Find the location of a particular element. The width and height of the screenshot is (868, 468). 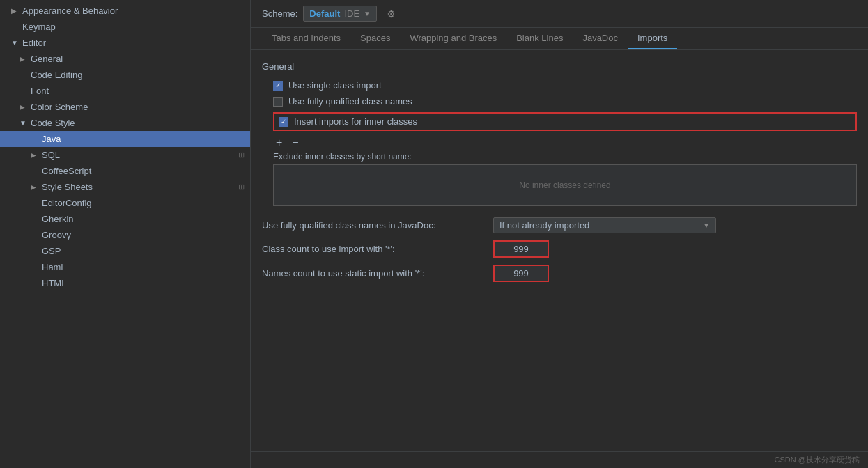

sidebar-item-font: Font is located at coordinates (125, 91).